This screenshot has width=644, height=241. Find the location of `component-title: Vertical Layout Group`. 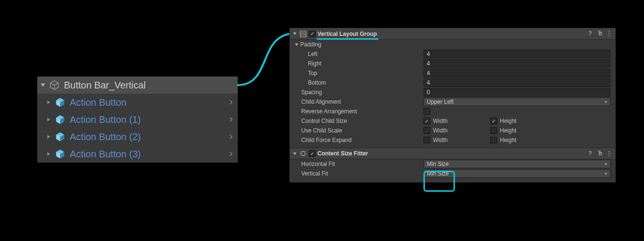

component-title: Vertical Layout Group is located at coordinates (451, 34).